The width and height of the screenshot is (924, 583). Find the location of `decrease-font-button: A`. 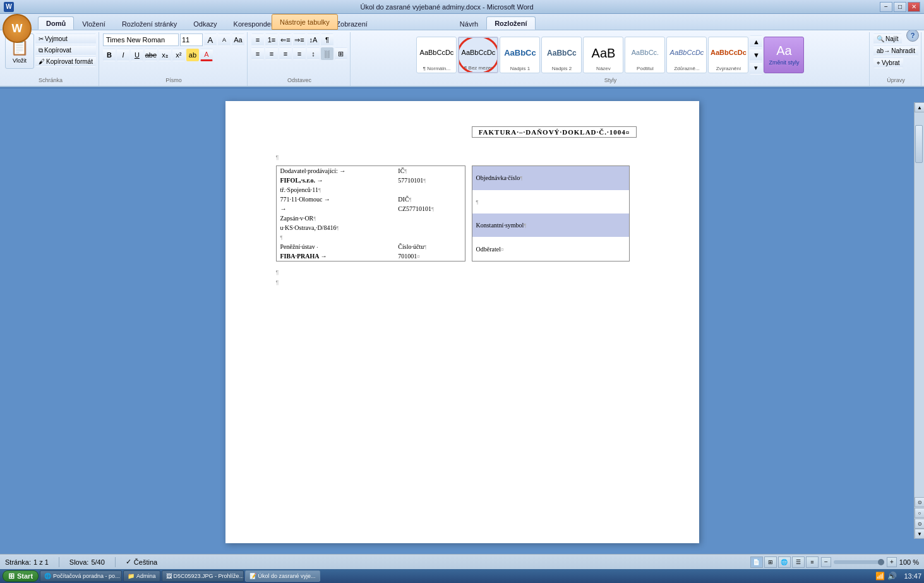

decrease-font-button: A is located at coordinates (224, 40).